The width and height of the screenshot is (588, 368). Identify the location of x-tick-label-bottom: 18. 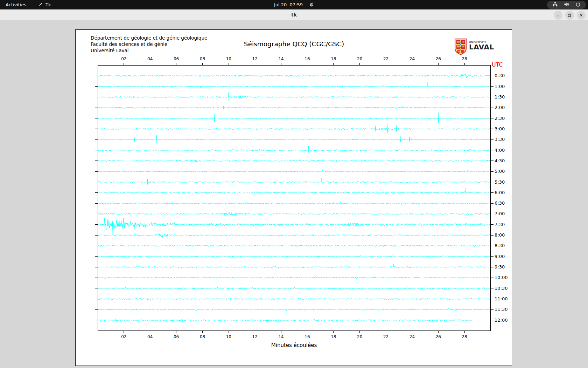
(334, 337).